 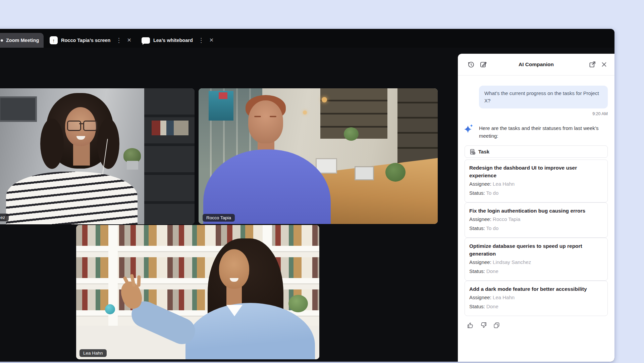 What do you see at coordinates (536, 114) in the screenshot?
I see `message-timestamp: 9:20 AM` at bounding box center [536, 114].